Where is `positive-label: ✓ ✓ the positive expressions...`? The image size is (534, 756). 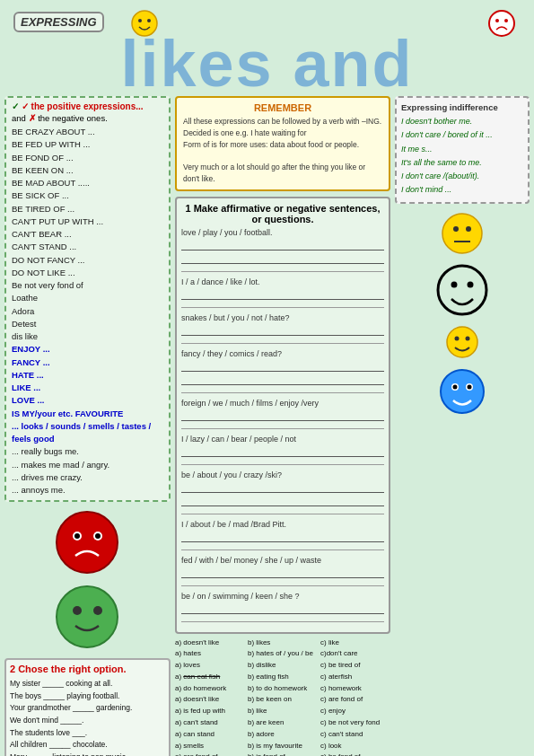
positive-label: ✓ ✓ the positive expressions... is located at coordinates (88, 106).